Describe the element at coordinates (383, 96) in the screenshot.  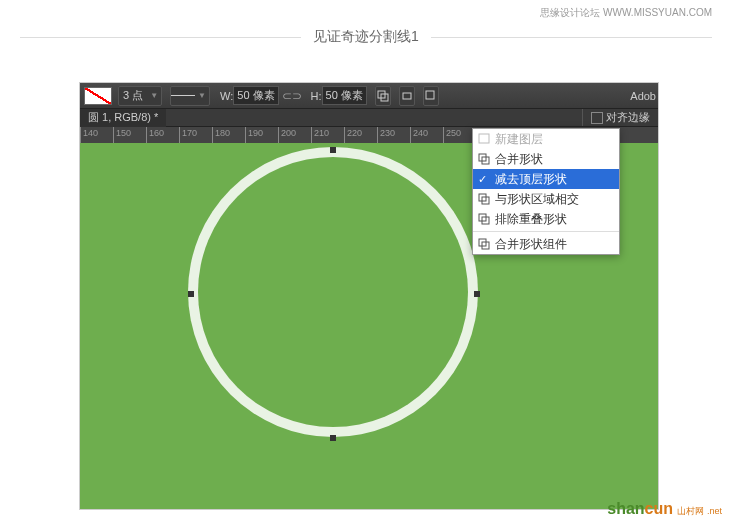
I see `path-operations-button` at that location.